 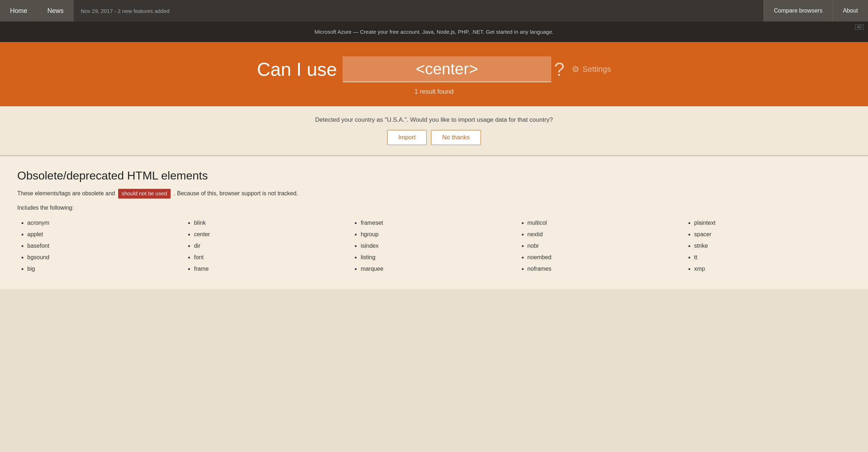 I want to click on page-title: Obsolete/deprecated HTML elements, so click(x=434, y=176).